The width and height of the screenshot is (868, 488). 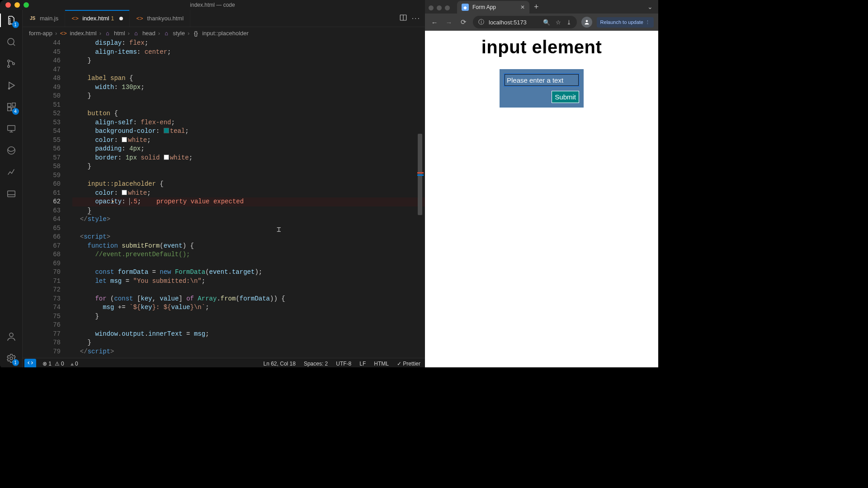 I want to click on breadcrumb-item: {}input::placeholder, so click(x=221, y=33).